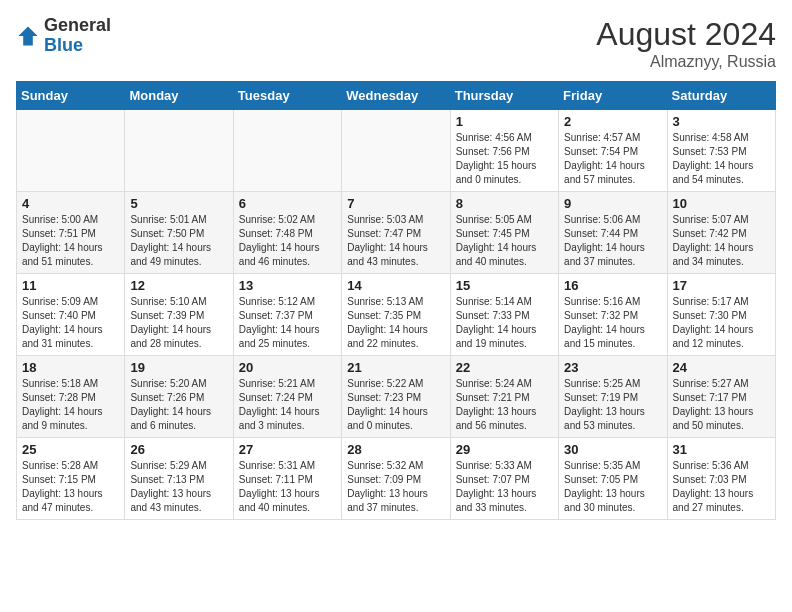  Describe the element at coordinates (504, 151) in the screenshot. I see `calendar-cell: 1Sunrise: 4:56 AM Sunset: 7:56 PM Daylig…` at that location.